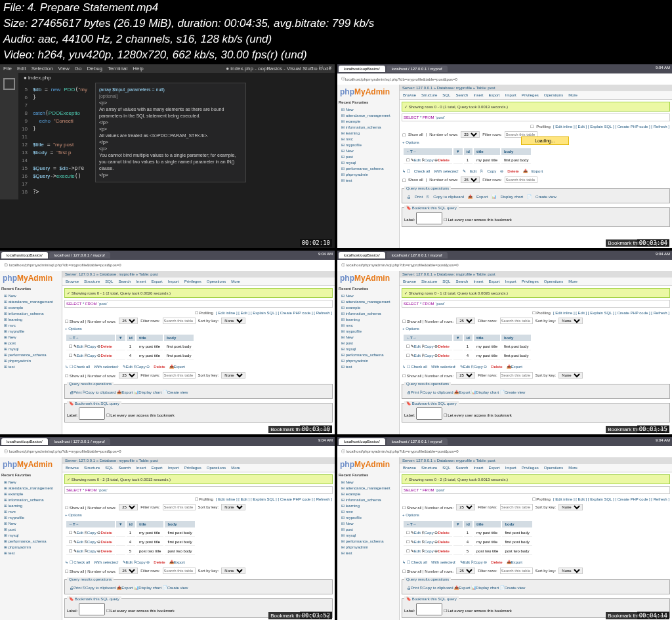  What do you see at coordinates (536, 96) in the screenshot?
I see `pma-tabs: BrowseStructureSQLSearchInsertExportImpo…` at bounding box center [536, 96].